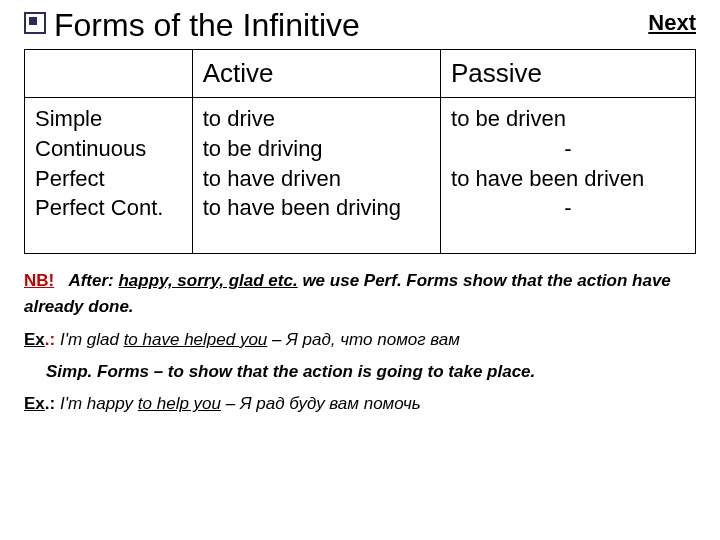  I want to click on table-header-row: Active Passive, so click(360, 74).